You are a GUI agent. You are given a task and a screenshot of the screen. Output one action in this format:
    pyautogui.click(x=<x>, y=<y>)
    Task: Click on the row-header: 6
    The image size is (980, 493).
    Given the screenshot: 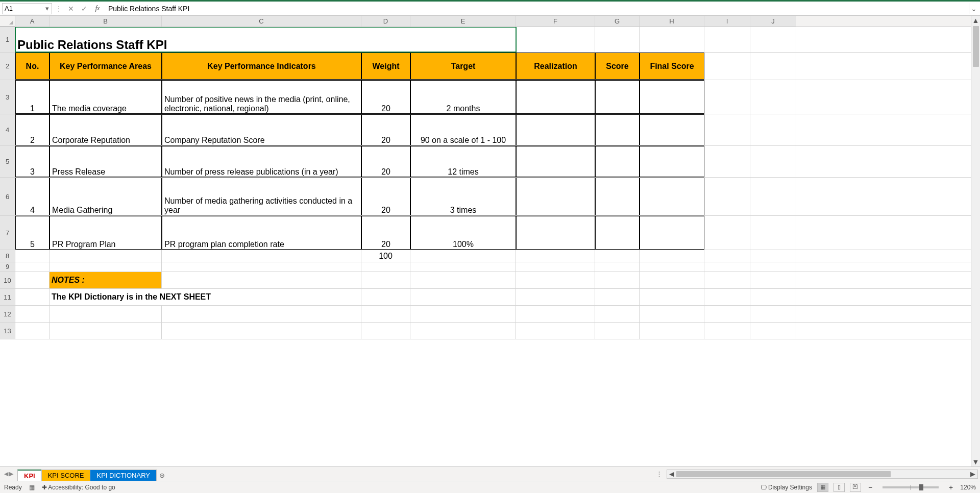 What is the action you would take?
    pyautogui.click(x=8, y=196)
    